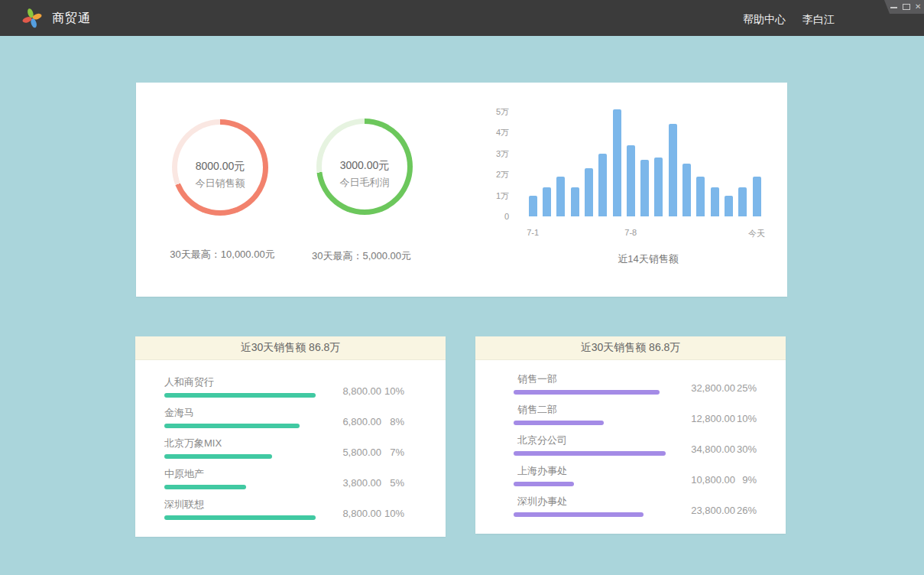  I want to click on rank-row: 北京万象MIX5,800.007%, so click(284, 448).